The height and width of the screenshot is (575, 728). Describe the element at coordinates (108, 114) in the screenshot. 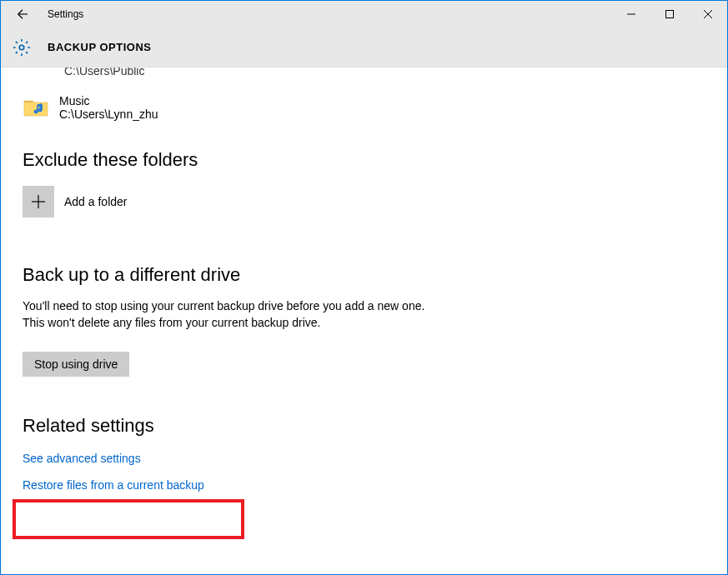

I see `folder-path: C:\Users\Lynn_zhu` at that location.